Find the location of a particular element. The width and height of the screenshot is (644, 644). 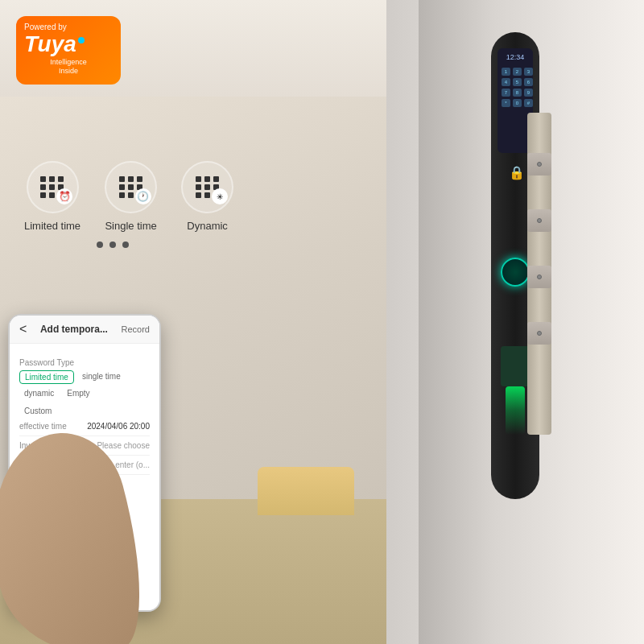

clock-icon: ⏰ is located at coordinates (64, 196).